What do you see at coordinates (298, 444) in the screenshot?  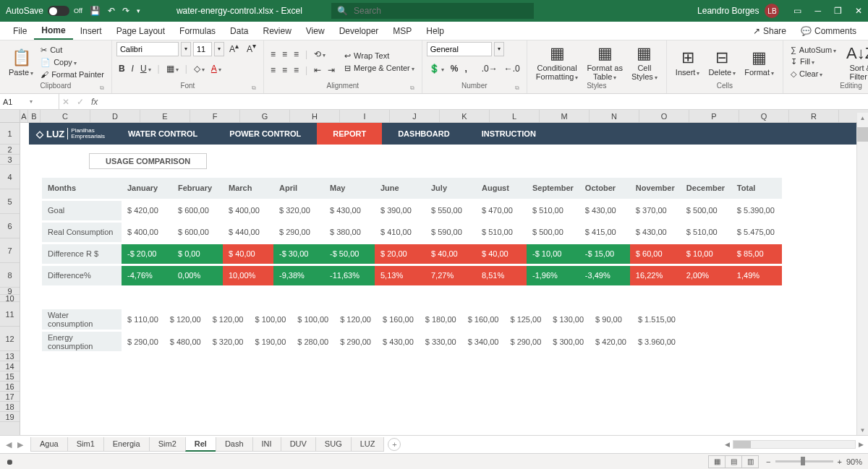 I see `sheet-tab-duv: DUV` at bounding box center [298, 444].